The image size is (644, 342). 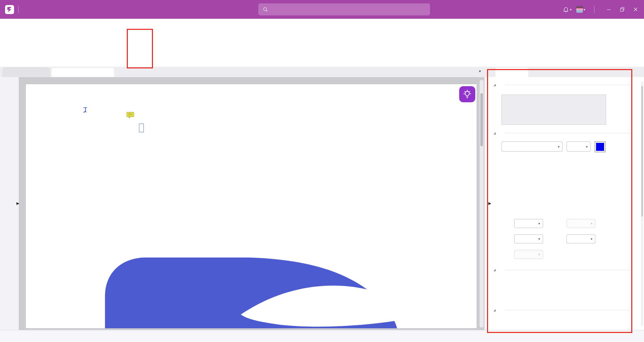 I want to click on ribbon-toolbar, so click(x=322, y=49).